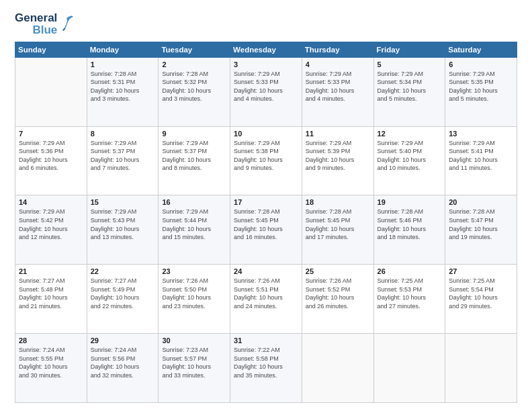 The width and height of the screenshot is (532, 411). I want to click on day-cell: 2Sunrise: 7:28 AM Sunset: 5:32 PM Daylig…, so click(195, 91).